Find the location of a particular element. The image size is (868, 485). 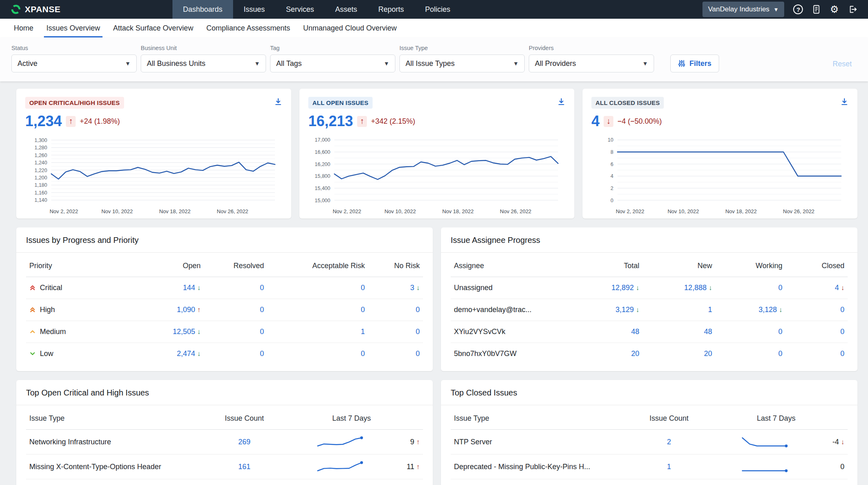

cell-issue-count: 1 is located at coordinates (669, 482).